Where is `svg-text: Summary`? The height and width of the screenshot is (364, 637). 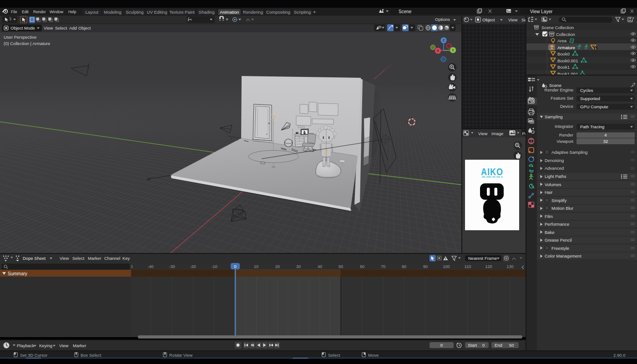
svg-text: Summary is located at coordinates (17, 274).